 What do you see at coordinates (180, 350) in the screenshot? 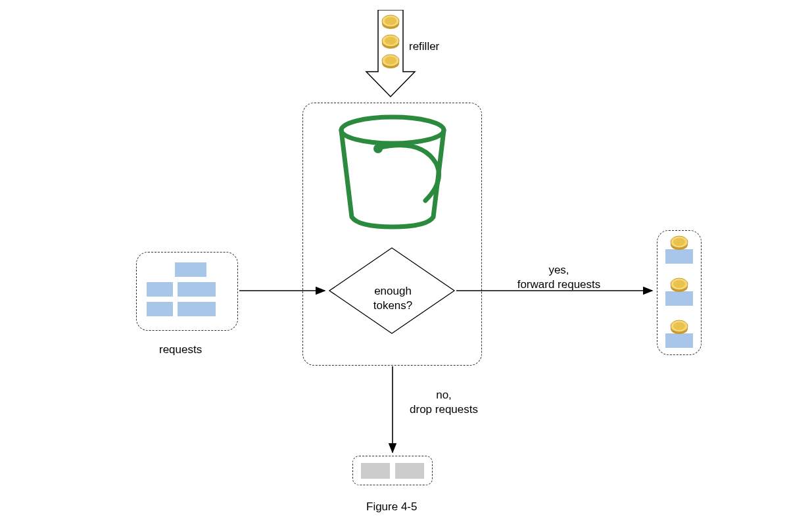
I see `requests-label: requests` at bounding box center [180, 350].